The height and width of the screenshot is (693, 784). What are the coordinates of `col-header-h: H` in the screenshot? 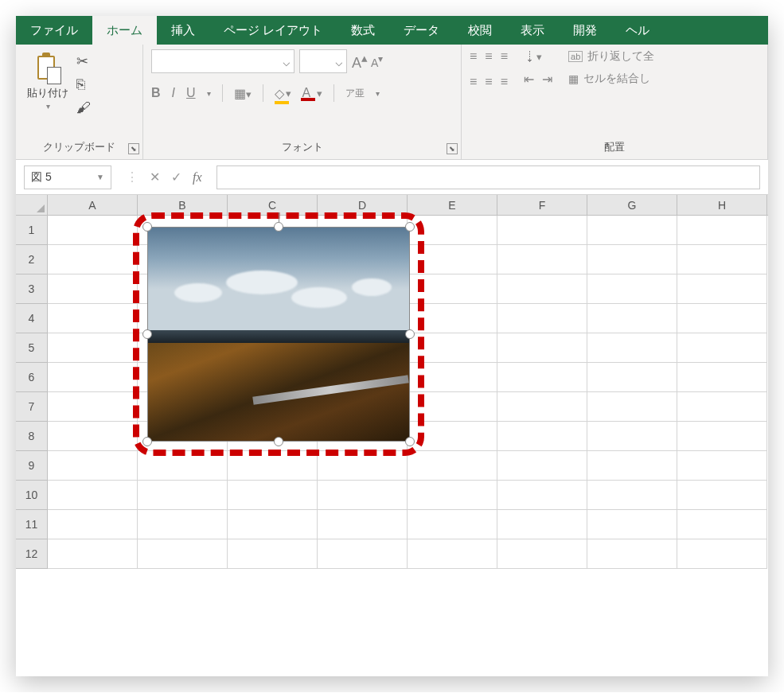 It's located at (723, 205).